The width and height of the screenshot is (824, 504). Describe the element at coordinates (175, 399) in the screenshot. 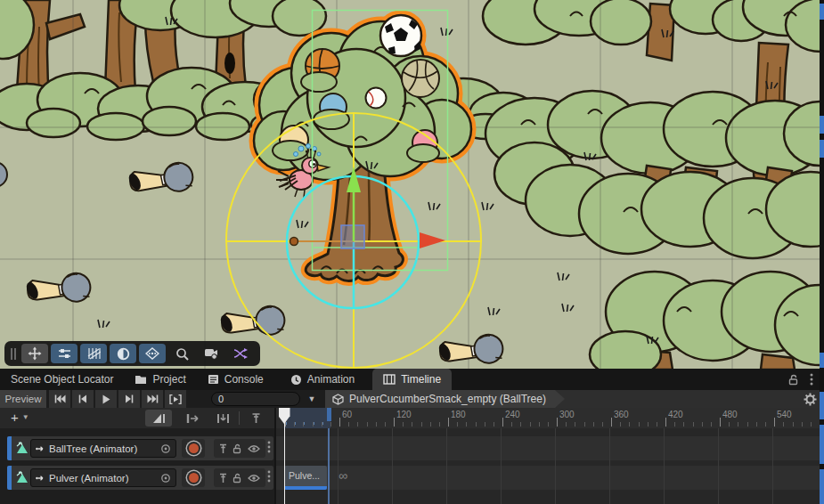

I see `play-range-button` at that location.